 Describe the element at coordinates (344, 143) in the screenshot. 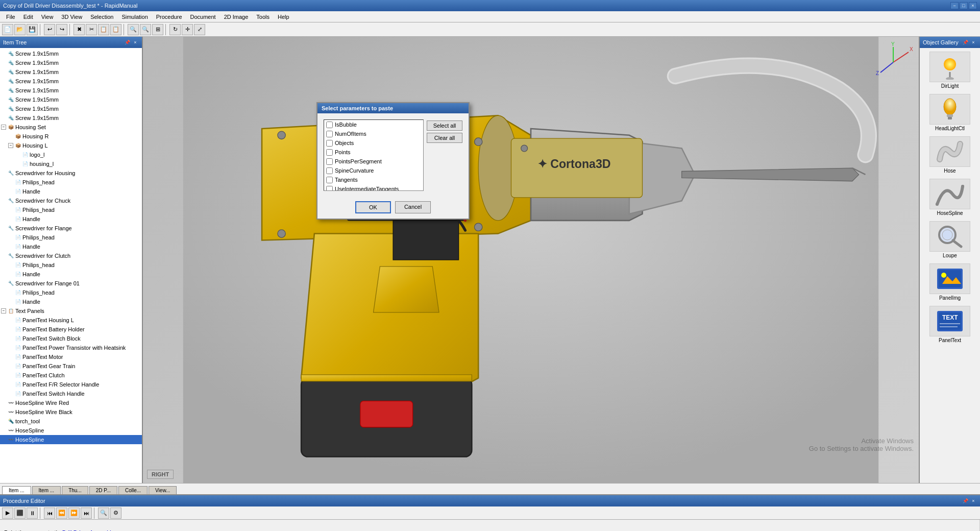

I see `param-label: Objects` at that location.